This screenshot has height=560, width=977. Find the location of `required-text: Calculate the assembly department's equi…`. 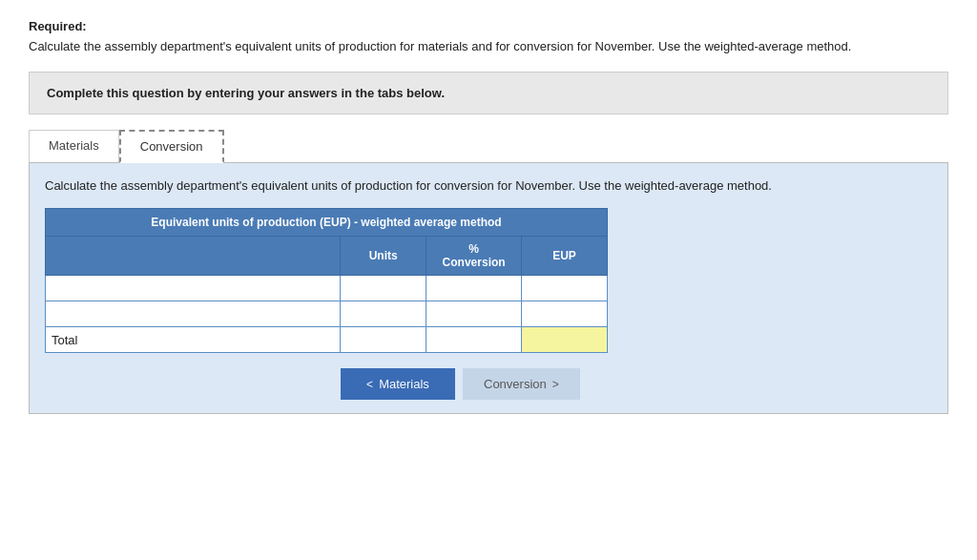

required-text: Calculate the assembly department's equi… is located at coordinates (488, 47).